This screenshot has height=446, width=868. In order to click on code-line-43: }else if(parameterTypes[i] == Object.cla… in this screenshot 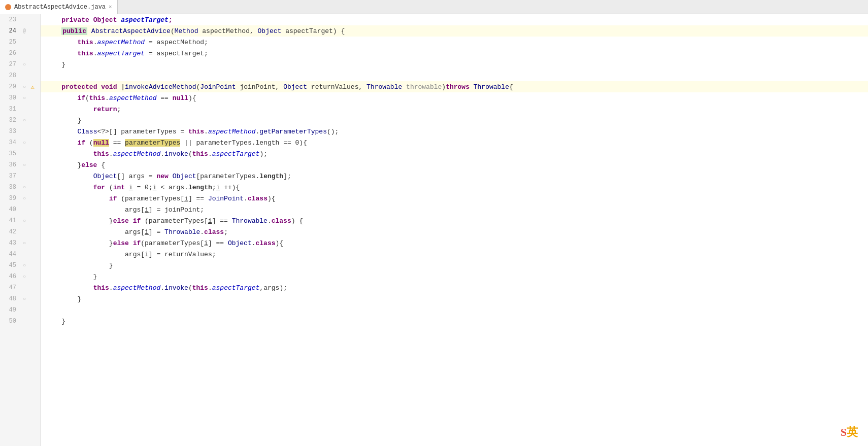, I will do `click(454, 243)`.